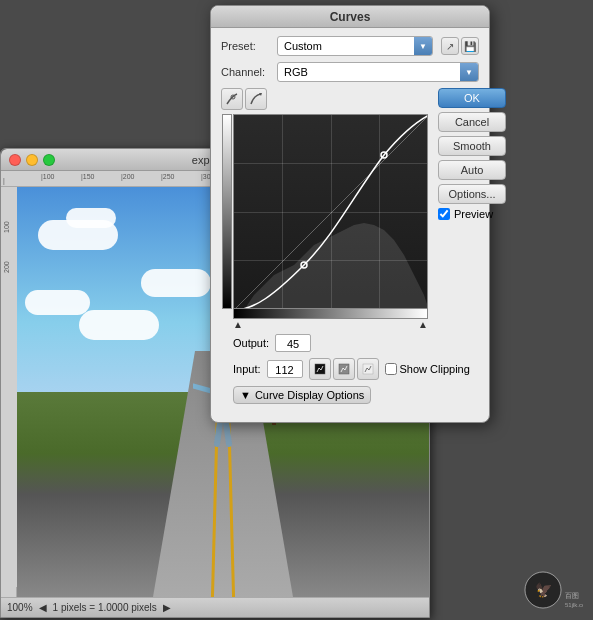 This screenshot has height=620, width=593. I want to click on svg-text: |100, so click(48, 177).